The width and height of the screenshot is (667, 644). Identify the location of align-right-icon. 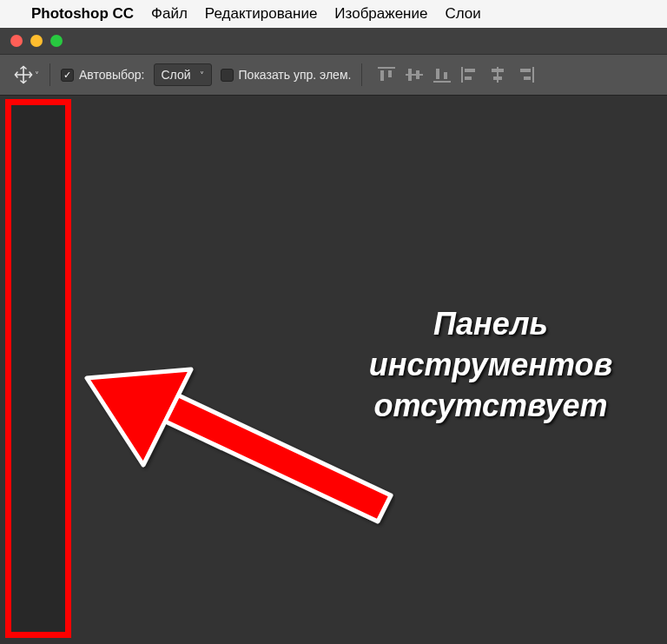
(525, 75).